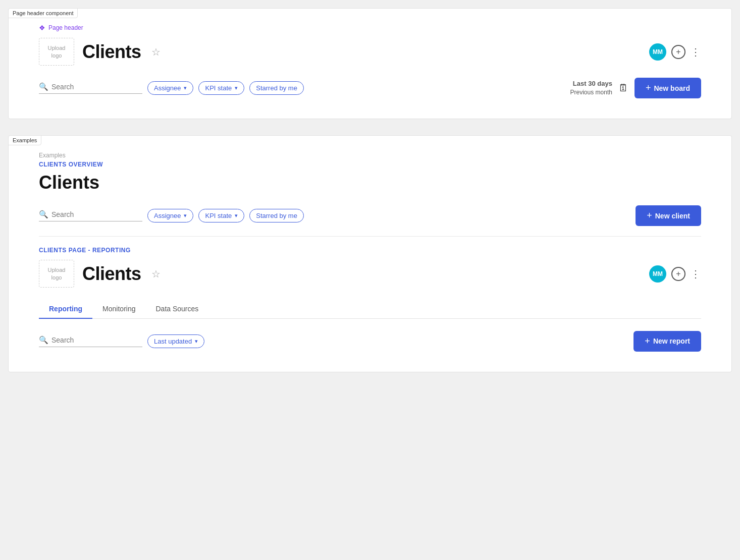 Image resolution: width=740 pixels, height=560 pixels. I want to click on clients-overview-starred-filter: Starred by me, so click(277, 216).